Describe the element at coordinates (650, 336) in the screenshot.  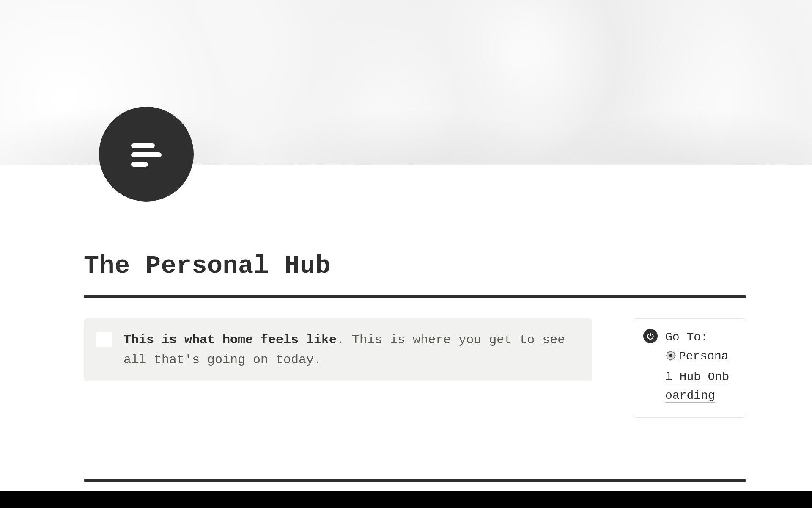
I see `power-icon` at that location.